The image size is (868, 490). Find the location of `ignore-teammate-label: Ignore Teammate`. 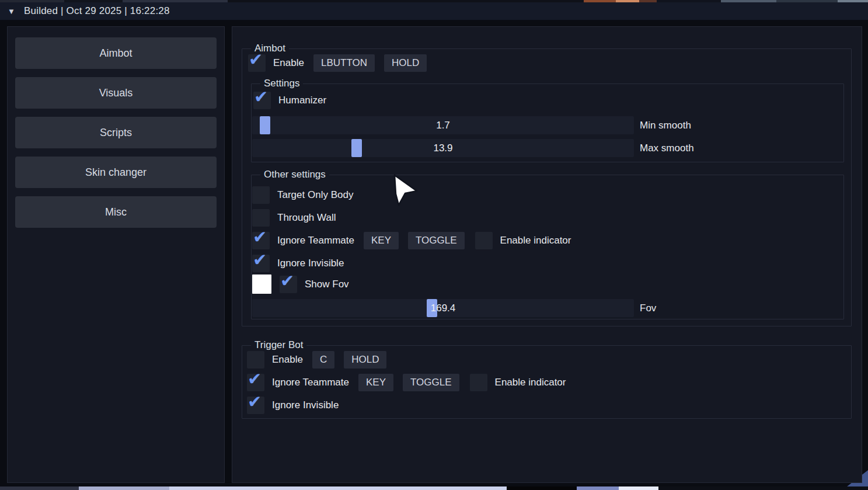

ignore-teammate-label: Ignore Teammate is located at coordinates (316, 241).